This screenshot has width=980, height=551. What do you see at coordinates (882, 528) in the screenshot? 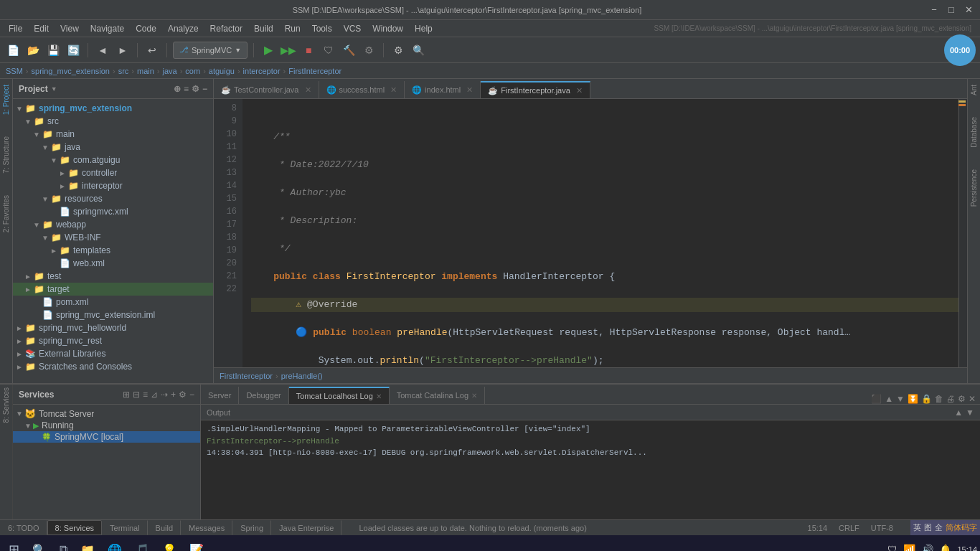
I see `encoding-indicator: UTF-8` at bounding box center [882, 528].